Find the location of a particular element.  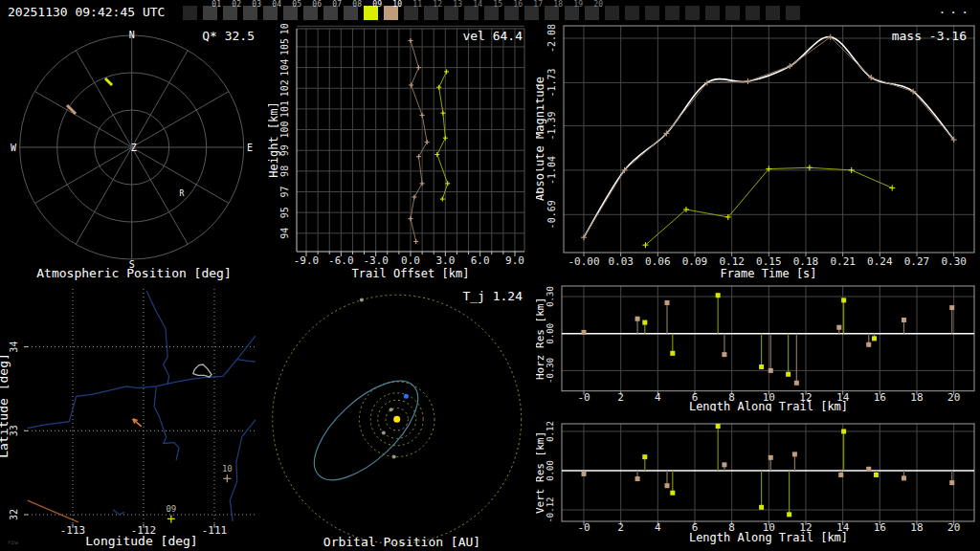

x-tick-label: 0.24 is located at coordinates (880, 262).